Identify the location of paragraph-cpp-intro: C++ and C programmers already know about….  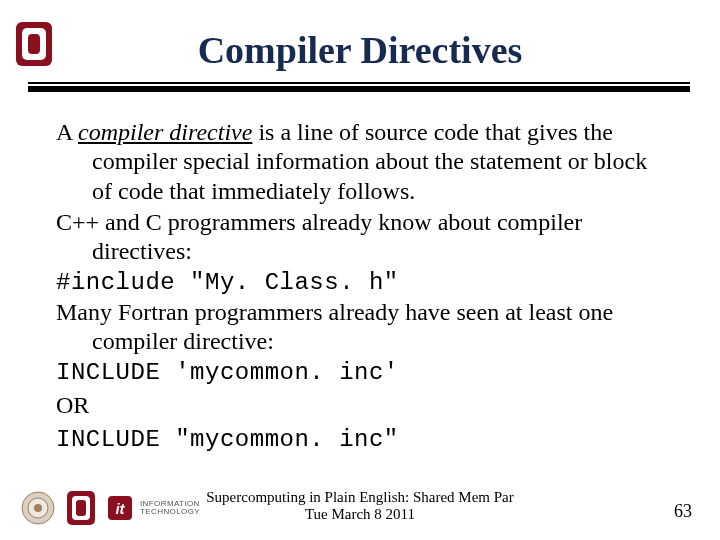
(360, 238).